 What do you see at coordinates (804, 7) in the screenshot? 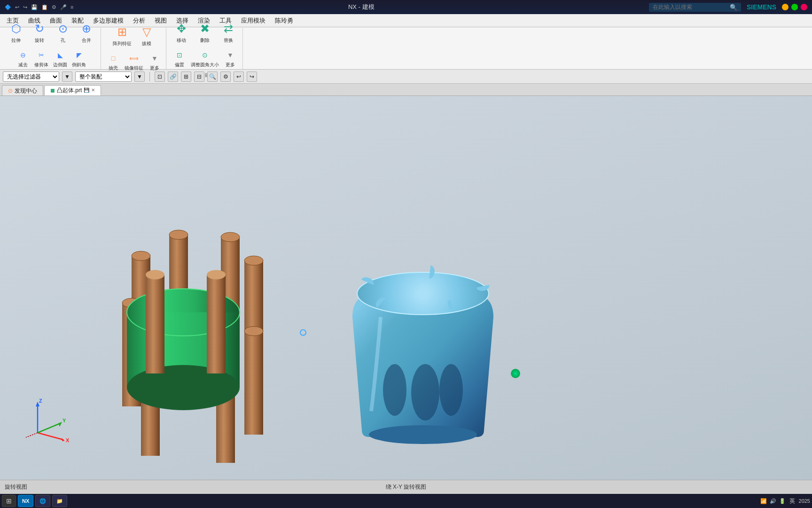
I see `close-btn` at bounding box center [804, 7].